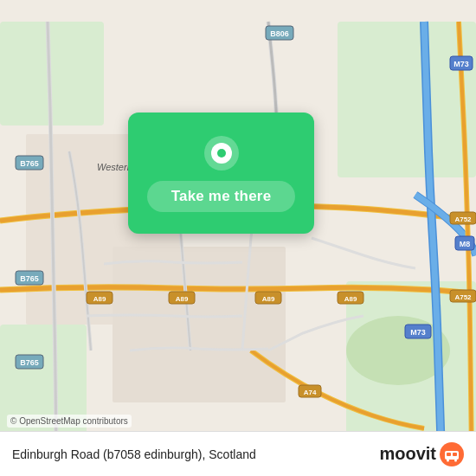 Image resolution: width=476 pixels, height=476 pixels. I want to click on location-pin-icon, so click(222, 153).